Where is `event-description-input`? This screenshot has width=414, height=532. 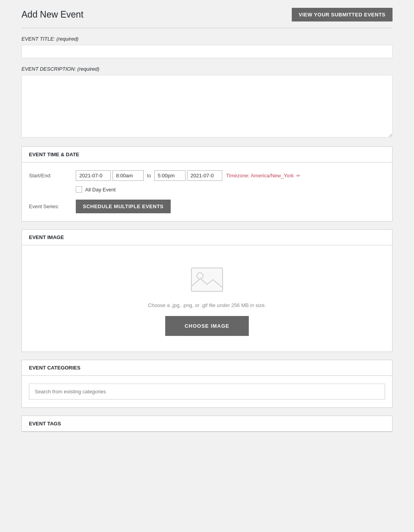
event-description-input is located at coordinates (207, 106).